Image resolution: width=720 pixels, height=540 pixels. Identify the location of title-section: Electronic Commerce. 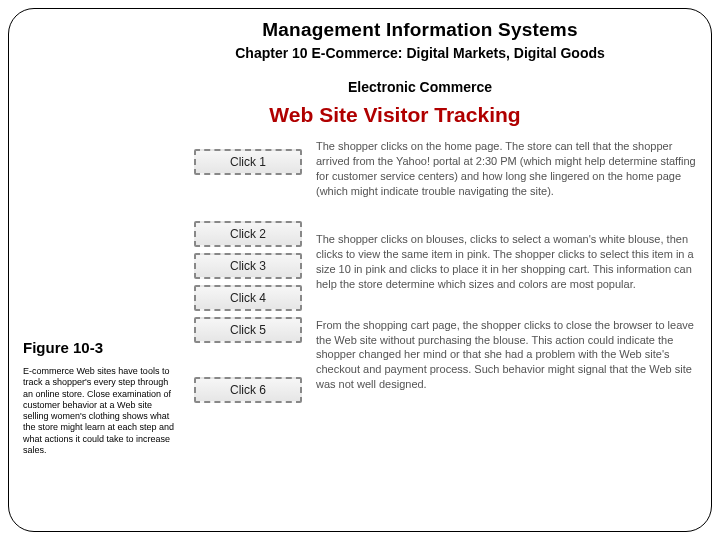
(420, 87).